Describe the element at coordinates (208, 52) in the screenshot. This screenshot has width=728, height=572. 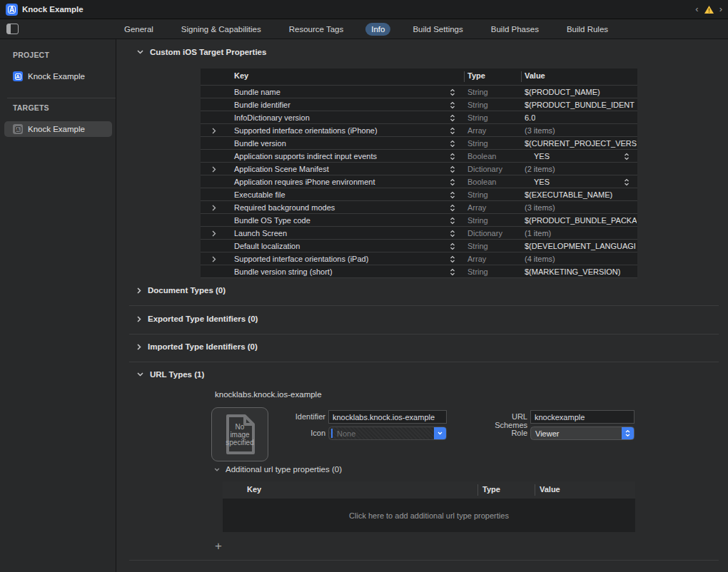
I see `section-title: Custom iOS Target Properties` at that location.